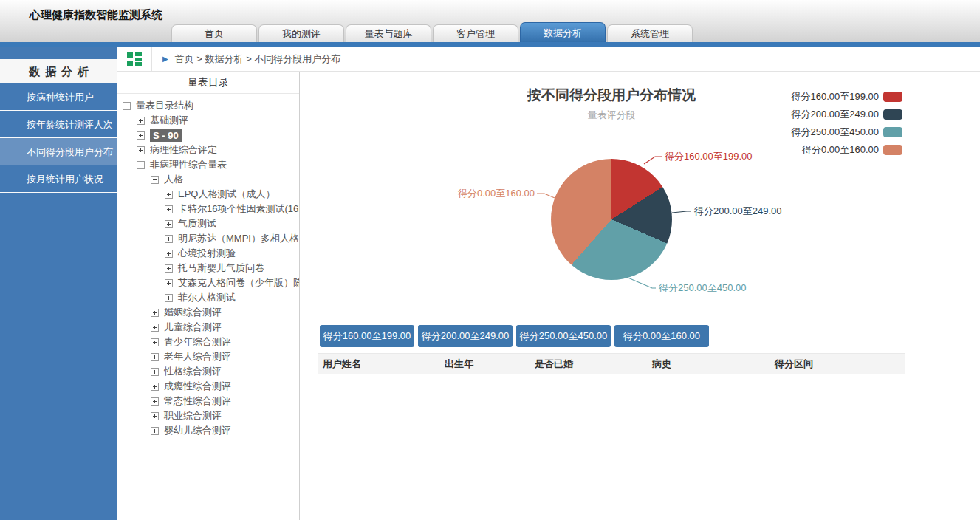  What do you see at coordinates (208, 312) in the screenshot?
I see `tree-node: 婚姻综合测评` at bounding box center [208, 312].